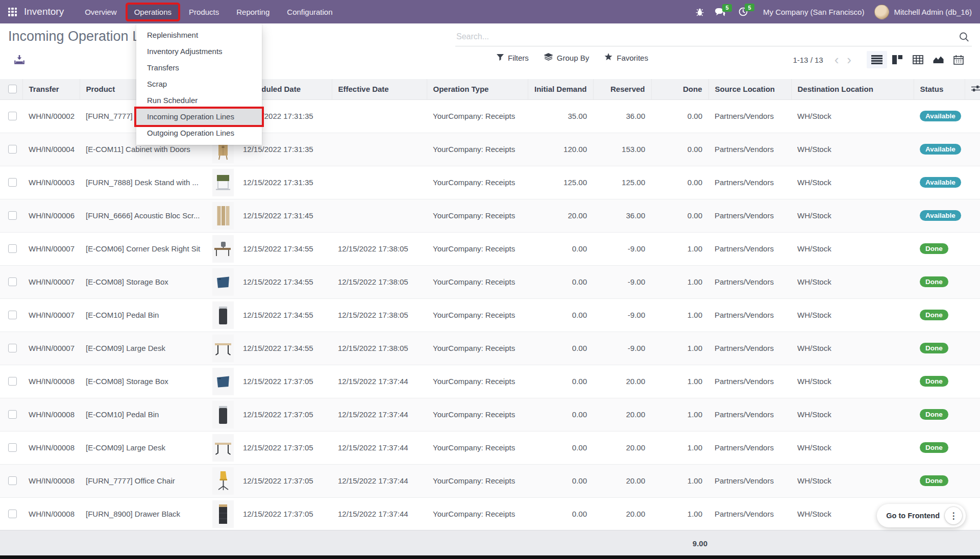  Describe the element at coordinates (284, 414) in the screenshot. I see `cell-scheduled-date: 12/15/2022 17:37:05` at that location.